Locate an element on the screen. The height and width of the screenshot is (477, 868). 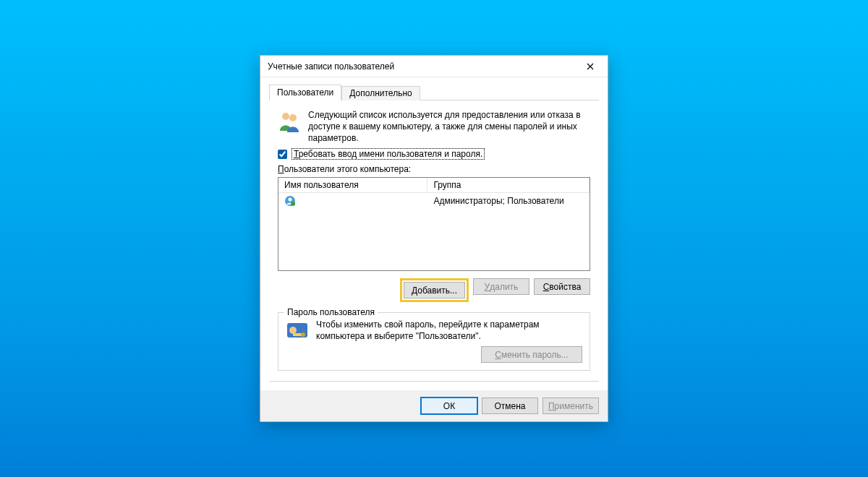
cell-username is located at coordinates (353, 201).